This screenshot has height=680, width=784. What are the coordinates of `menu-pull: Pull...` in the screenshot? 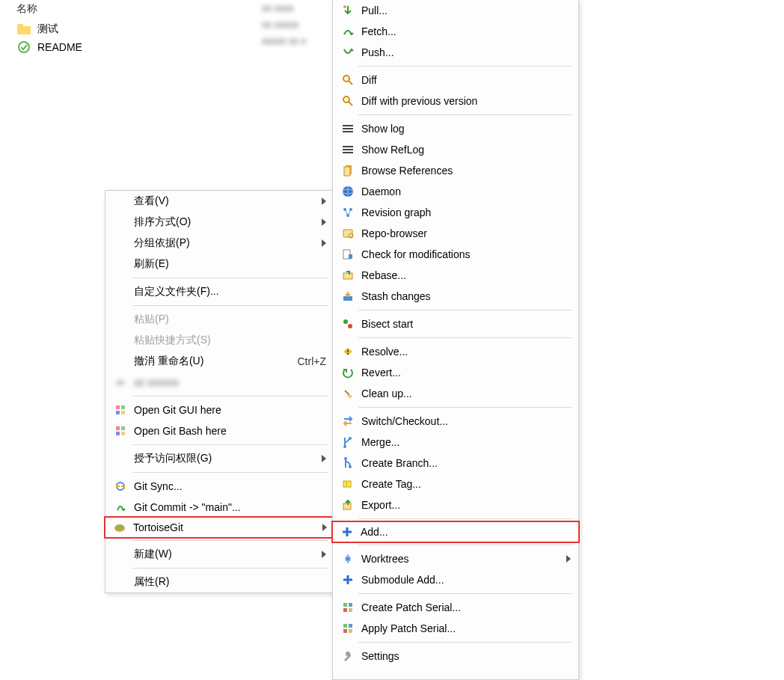 It's located at (456, 10).